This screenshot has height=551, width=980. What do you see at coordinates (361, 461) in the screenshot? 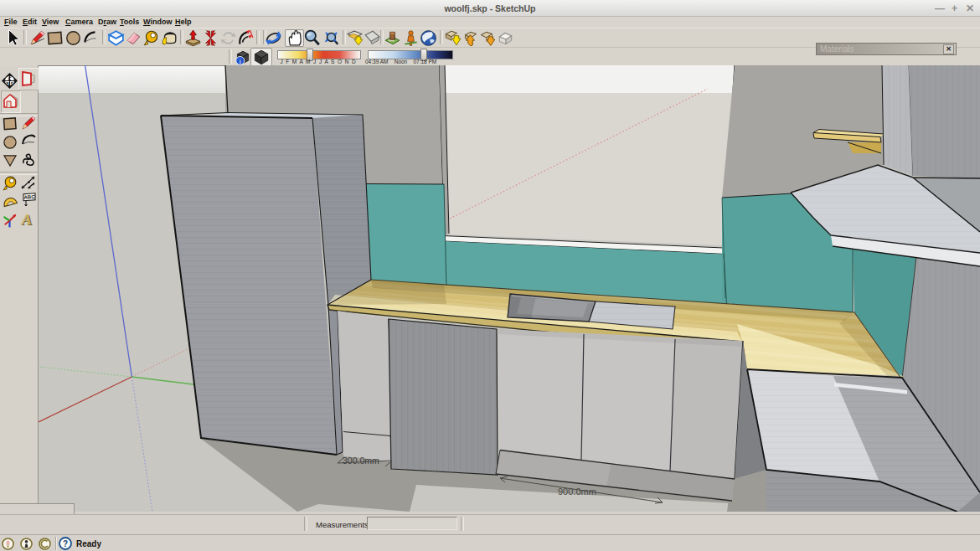
I see `svg-text: 300.0mm` at bounding box center [361, 461].